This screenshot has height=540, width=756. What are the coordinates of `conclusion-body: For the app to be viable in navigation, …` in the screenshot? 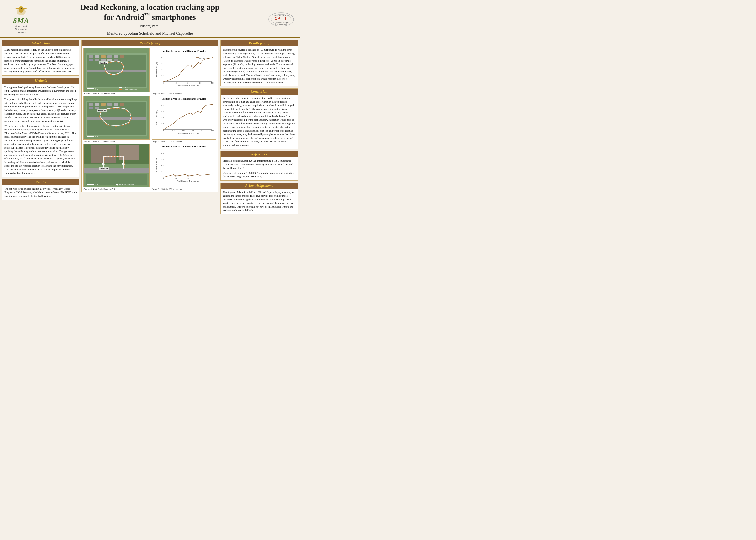 It's located at (259, 122).